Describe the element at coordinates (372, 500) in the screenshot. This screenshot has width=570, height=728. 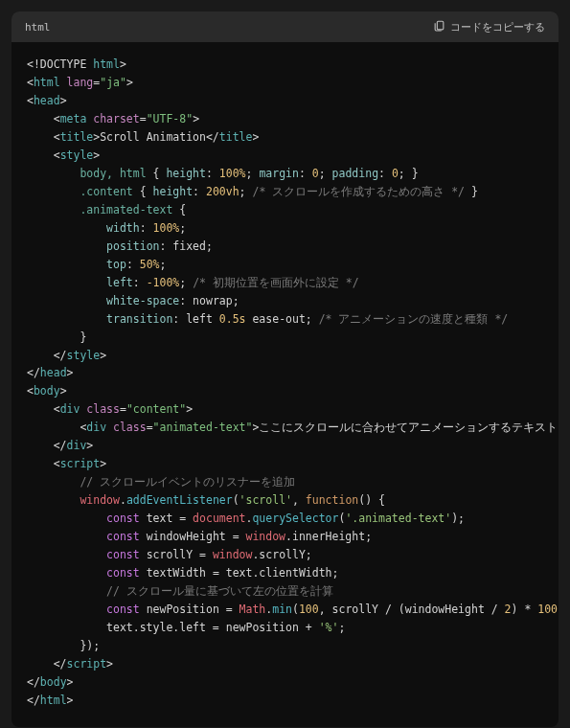
I see `code-token: () {` at that location.